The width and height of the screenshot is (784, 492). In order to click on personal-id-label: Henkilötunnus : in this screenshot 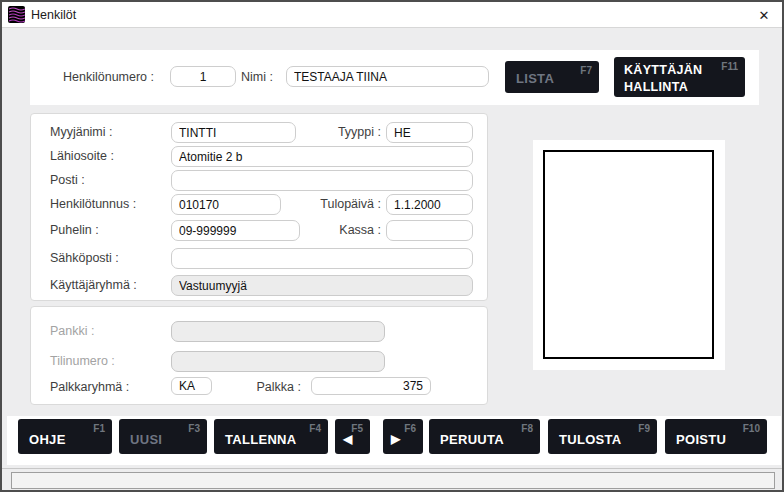, I will do `click(93, 204)`.